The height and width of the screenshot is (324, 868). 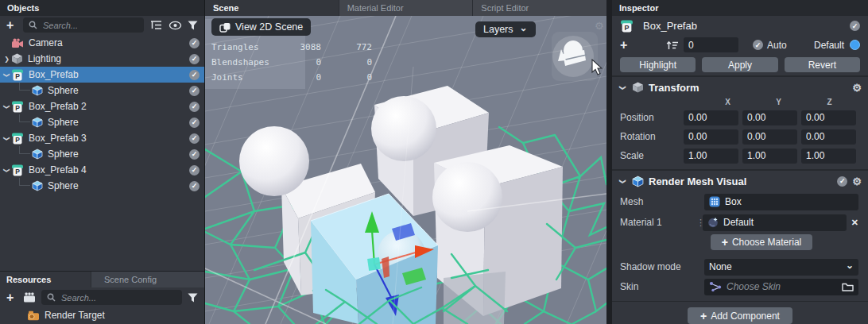 I want to click on mesh-field: Box, so click(x=781, y=202).